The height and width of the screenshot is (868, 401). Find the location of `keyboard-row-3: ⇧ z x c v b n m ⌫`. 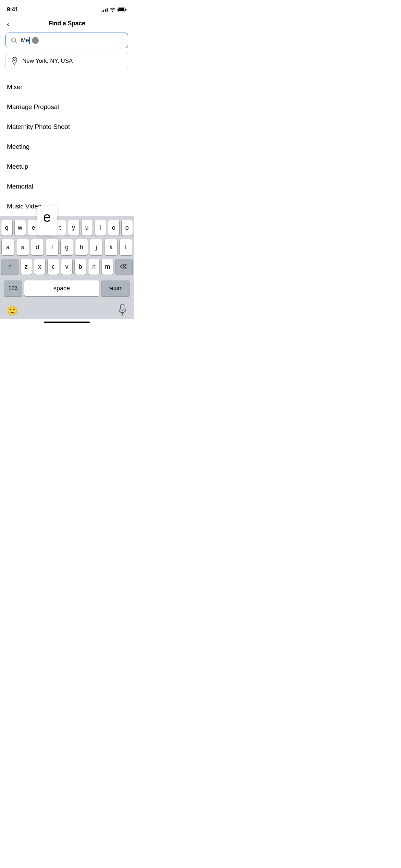

keyboard-row-3: ⇧ z x c v b n m ⌫ is located at coordinates (67, 267).